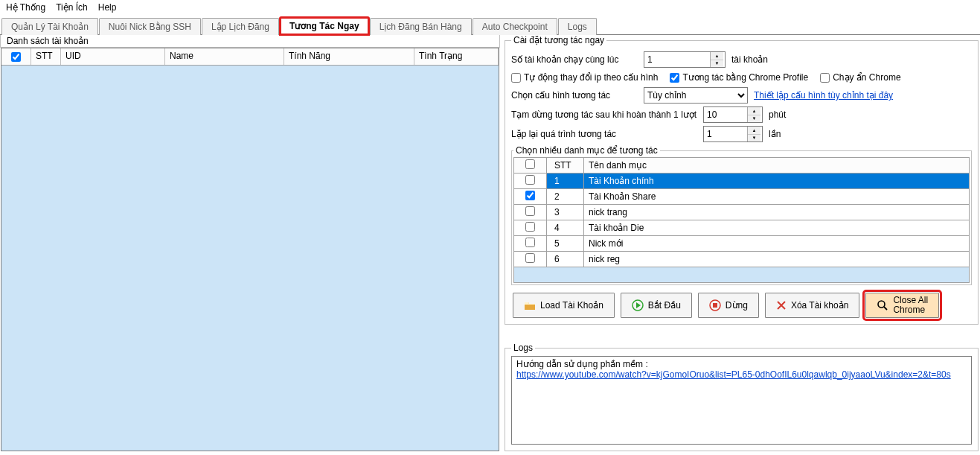 This screenshot has height=455, width=980. Describe the element at coordinates (813, 305) in the screenshot. I see `delete-account-button: Xóa Tài khoản` at that location.